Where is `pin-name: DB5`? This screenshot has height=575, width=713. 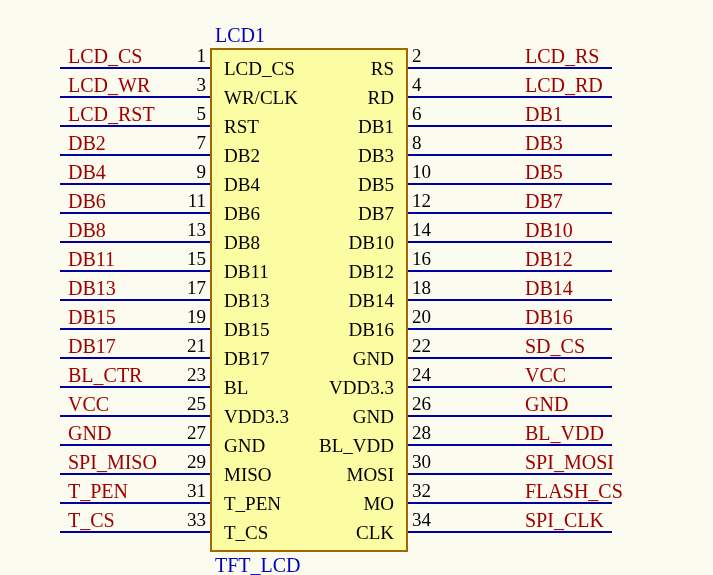
pin-name: DB5 is located at coordinates (302, 185).